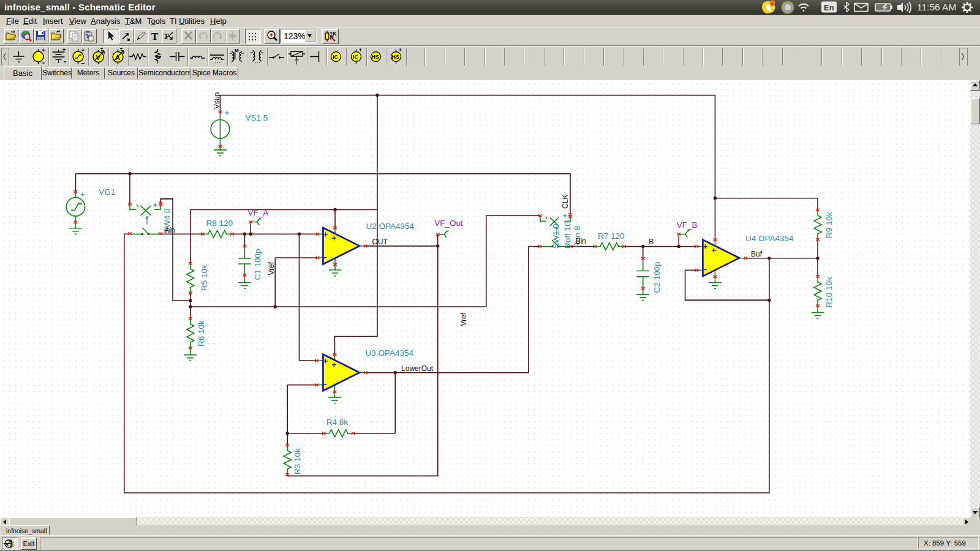 Image resolution: width=980 pixels, height=551 pixels. What do you see at coordinates (390, 227) in the screenshot?
I see `svg-text: U2 OPA4354` at bounding box center [390, 227].